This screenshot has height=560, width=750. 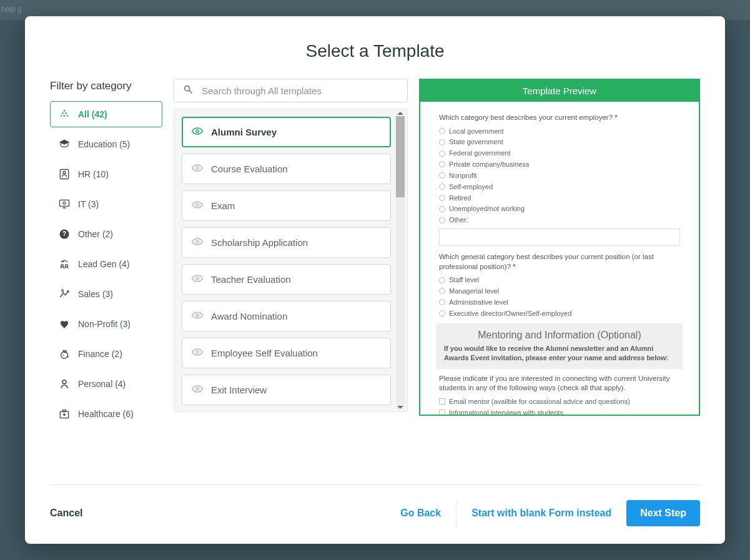 I want to click on scroll-down-icon, so click(x=400, y=407).